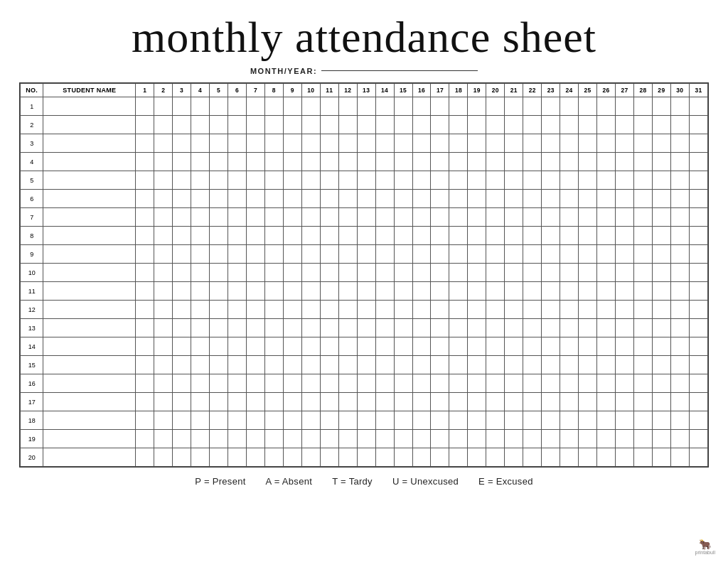  What do you see at coordinates (164, 291) in the screenshot?
I see `attendance-cell-row11-day2` at bounding box center [164, 291].